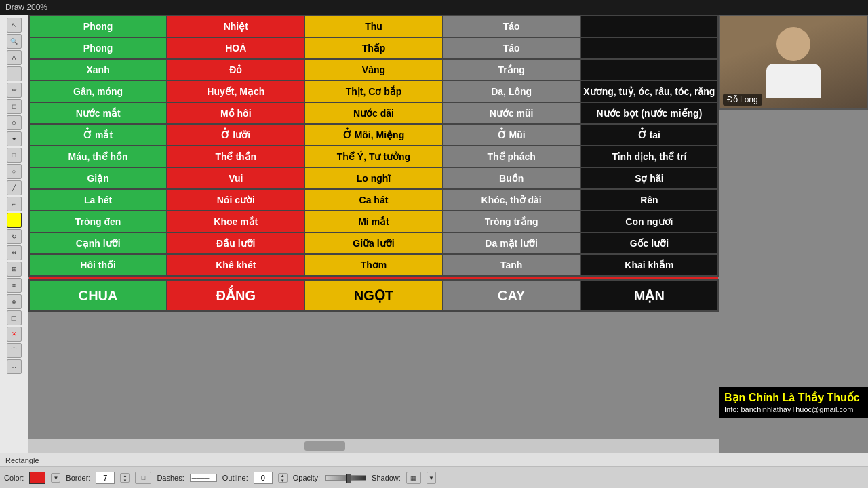  I want to click on table-row: PhongNhiệtThuTáo, so click(374, 26).